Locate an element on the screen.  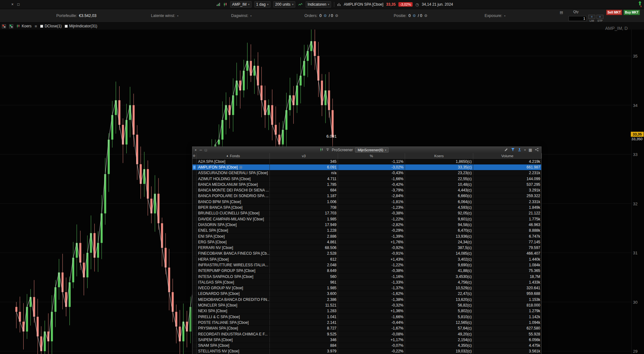
dclose-value-tag: 33,350 is located at coordinates (637, 139).